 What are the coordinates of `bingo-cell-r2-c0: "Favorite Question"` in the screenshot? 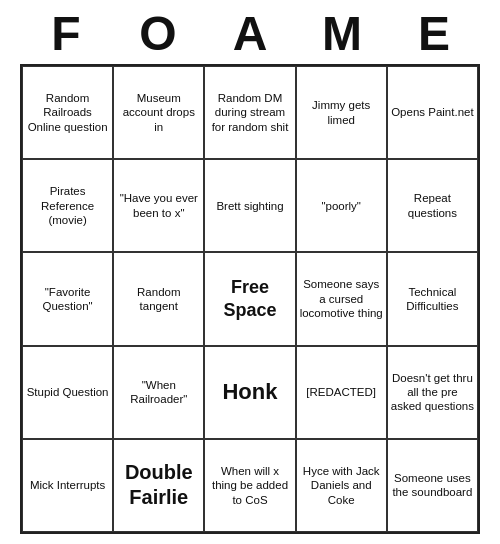 It's located at (68, 298).